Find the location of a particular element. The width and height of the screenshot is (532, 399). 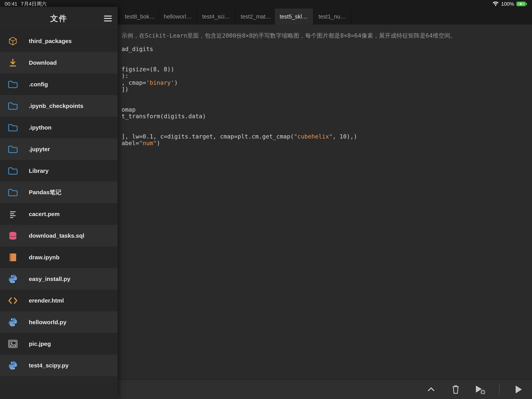

battery-icon is located at coordinates (522, 4).